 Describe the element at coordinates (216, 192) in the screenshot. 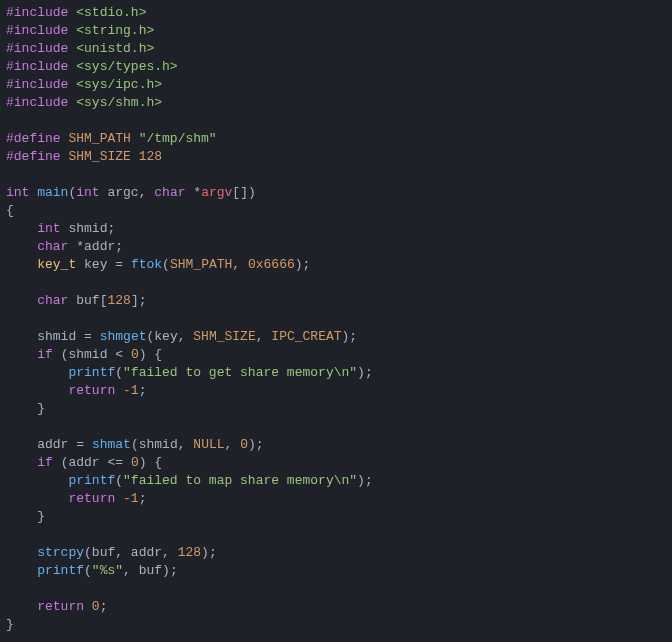

I see `param-name: argv` at that location.